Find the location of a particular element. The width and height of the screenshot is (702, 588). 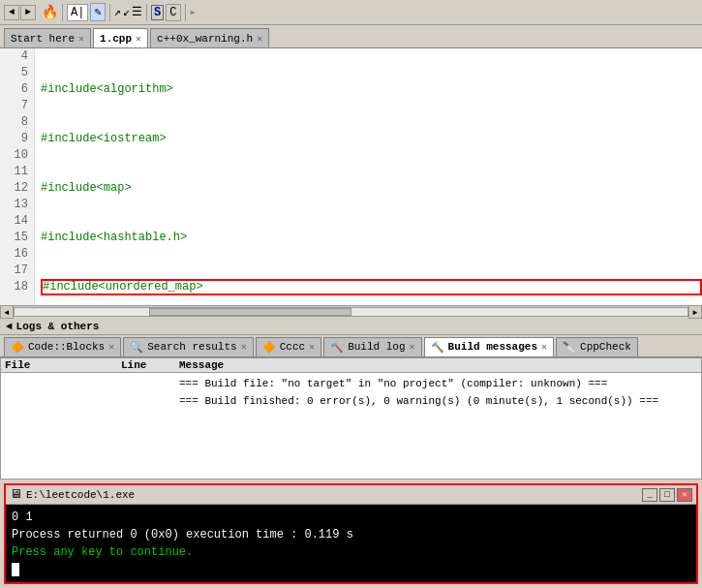

code-line-5: #include<iostream> is located at coordinates (372, 139).